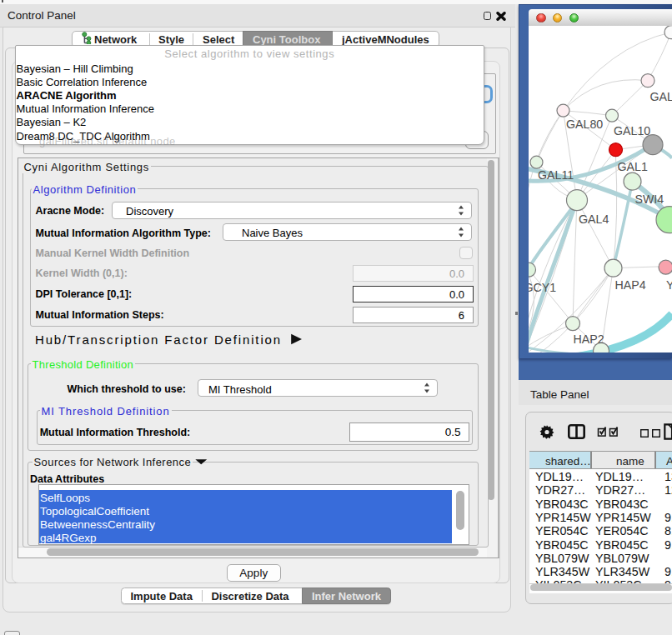 The height and width of the screenshot is (635, 672). I want to click on svg-text: SWI4, so click(650, 199).